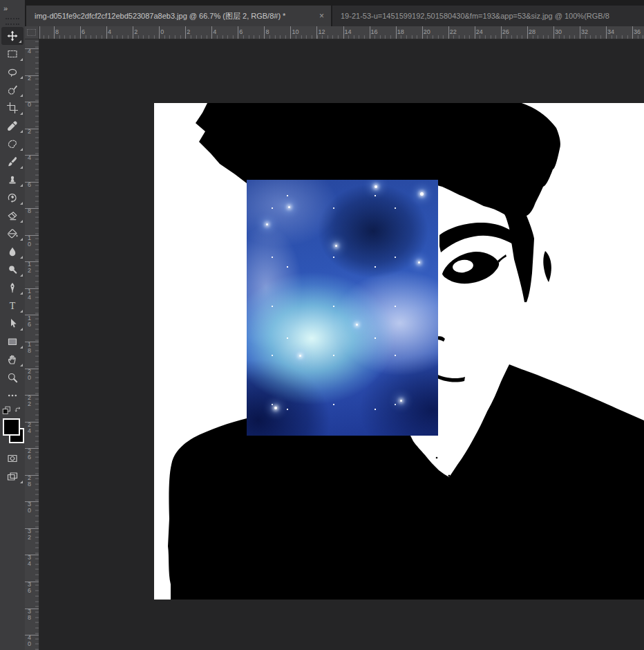  What do you see at coordinates (12, 162) in the screenshot?
I see `brush-icon` at bounding box center [12, 162].